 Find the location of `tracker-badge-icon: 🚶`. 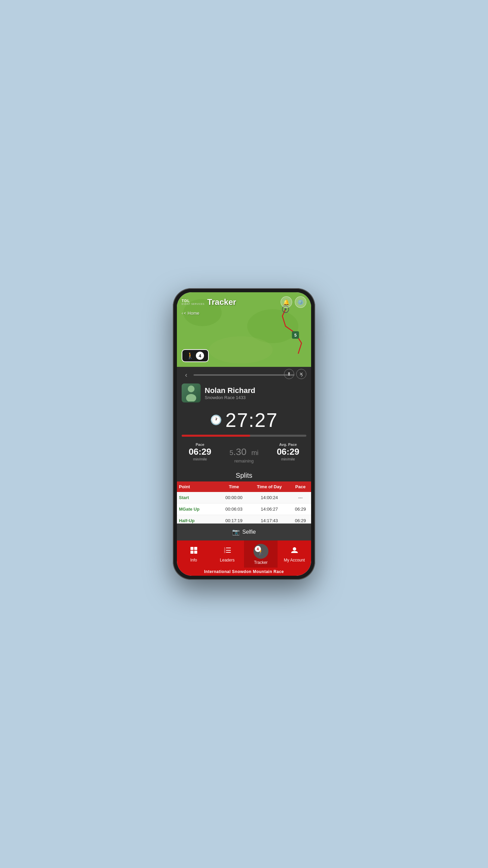

tracker-badge-icon: 🚶 is located at coordinates (190, 356).